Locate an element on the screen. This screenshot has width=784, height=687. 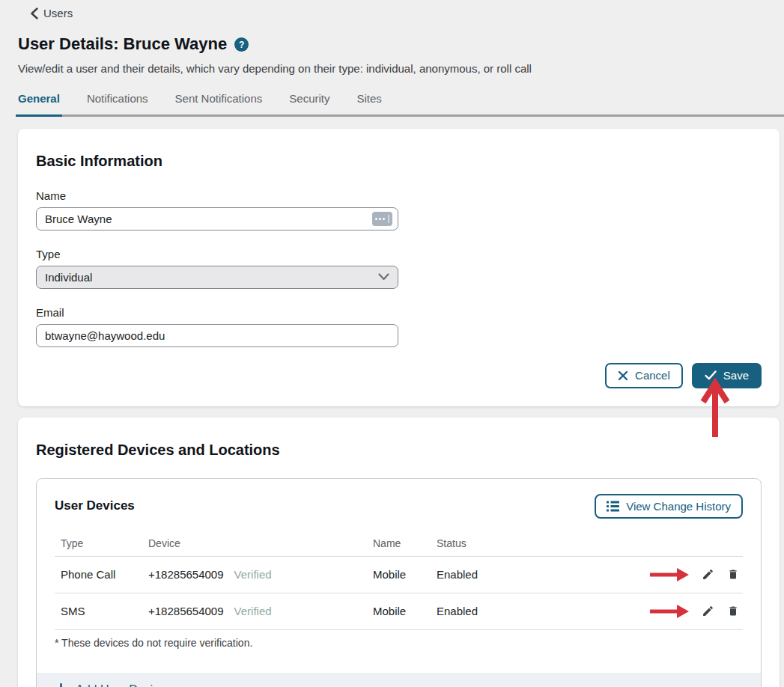
list-icon is located at coordinates (613, 506).